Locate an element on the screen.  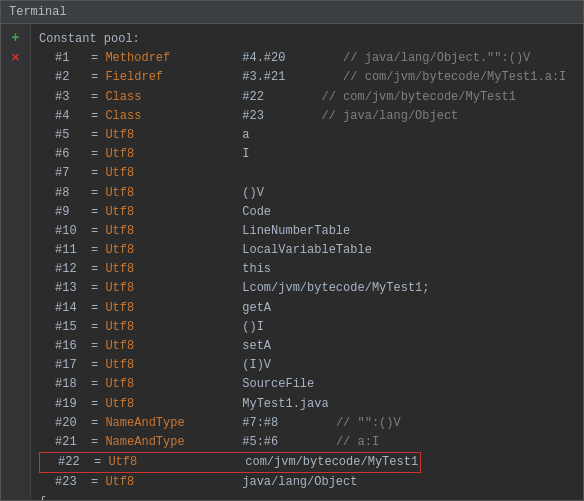
table-row: #6 = Utf8 I is located at coordinates (307, 154).